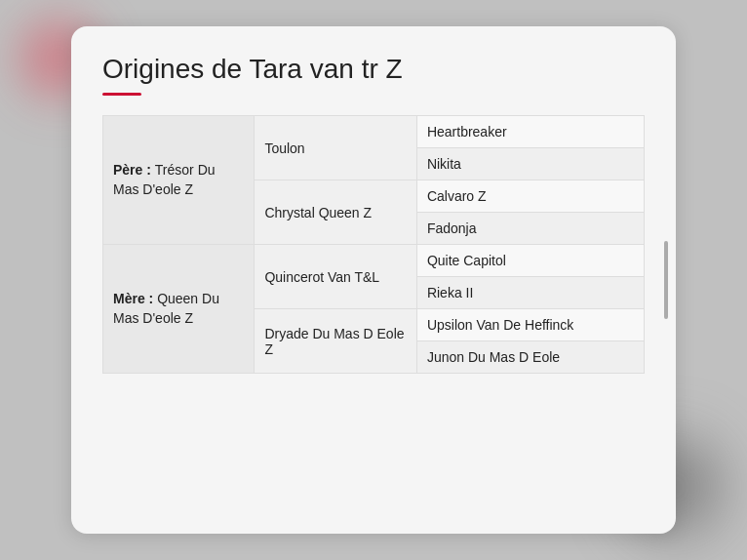  I want to click on rieka-name: Rieka II, so click(451, 293).